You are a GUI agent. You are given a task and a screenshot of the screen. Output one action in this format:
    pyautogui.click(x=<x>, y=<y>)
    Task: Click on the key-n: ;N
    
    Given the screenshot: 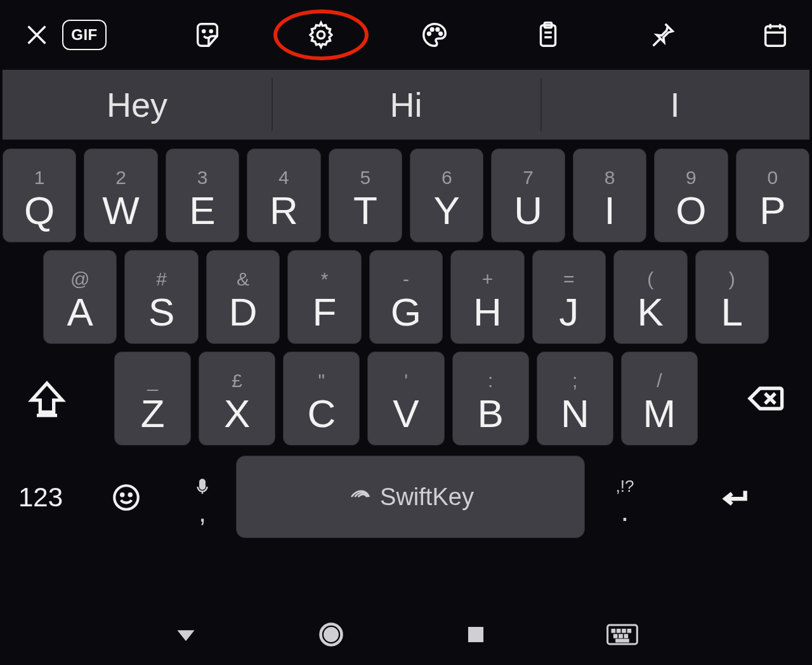 What is the action you would take?
    pyautogui.click(x=575, y=398)
    